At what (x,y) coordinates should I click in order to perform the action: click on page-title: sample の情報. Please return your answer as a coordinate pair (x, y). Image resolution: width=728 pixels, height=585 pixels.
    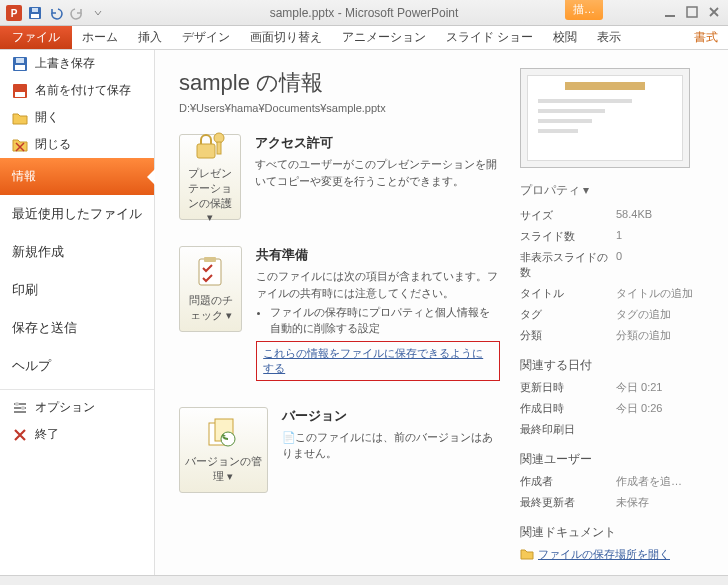
    Looking at the image, I should click on (340, 83).